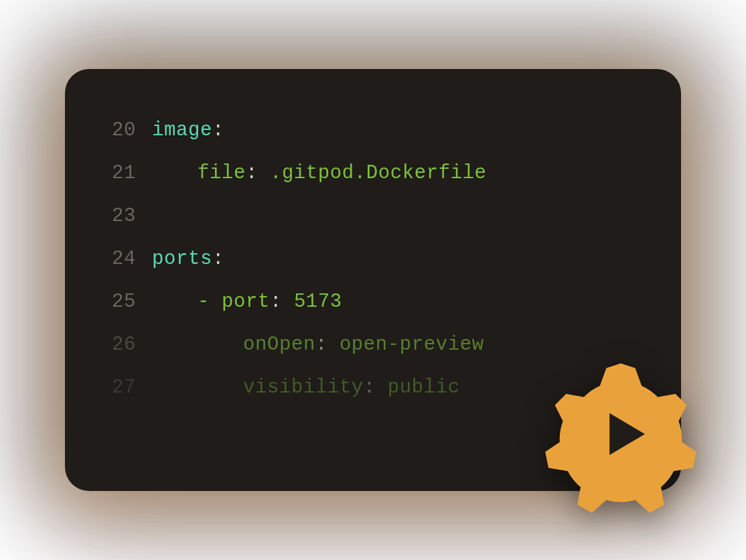 Image resolution: width=746 pixels, height=560 pixels. What do you see at coordinates (370, 259) in the screenshot?
I see `code-line: 24ports:` at bounding box center [370, 259].